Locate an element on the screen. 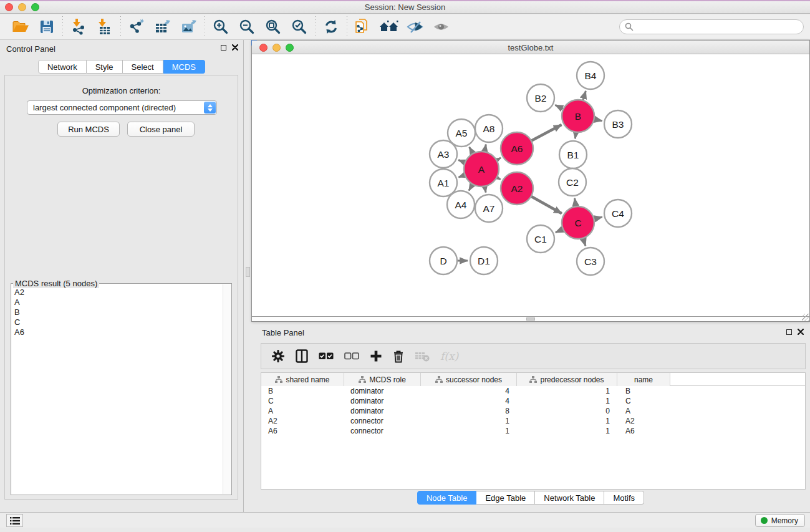 This screenshot has height=532, width=810. column-header-MCDS-role: MCDS role is located at coordinates (383, 379).